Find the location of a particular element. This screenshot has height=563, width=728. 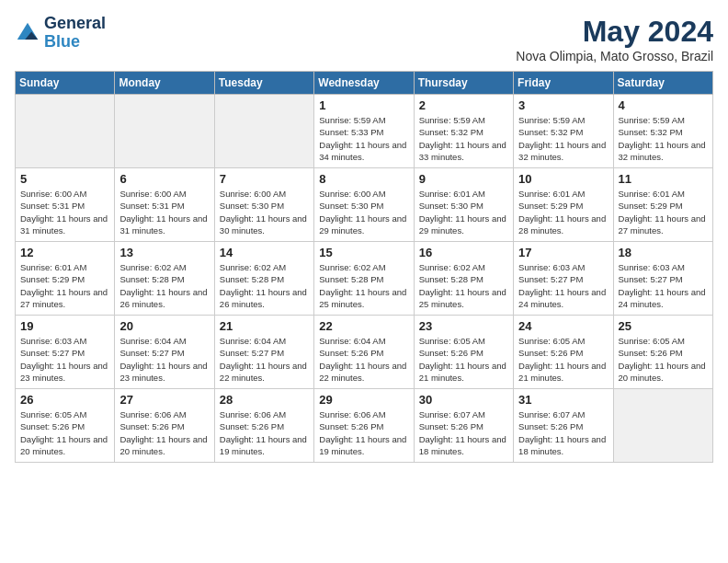

day-number: 29 is located at coordinates (364, 399).